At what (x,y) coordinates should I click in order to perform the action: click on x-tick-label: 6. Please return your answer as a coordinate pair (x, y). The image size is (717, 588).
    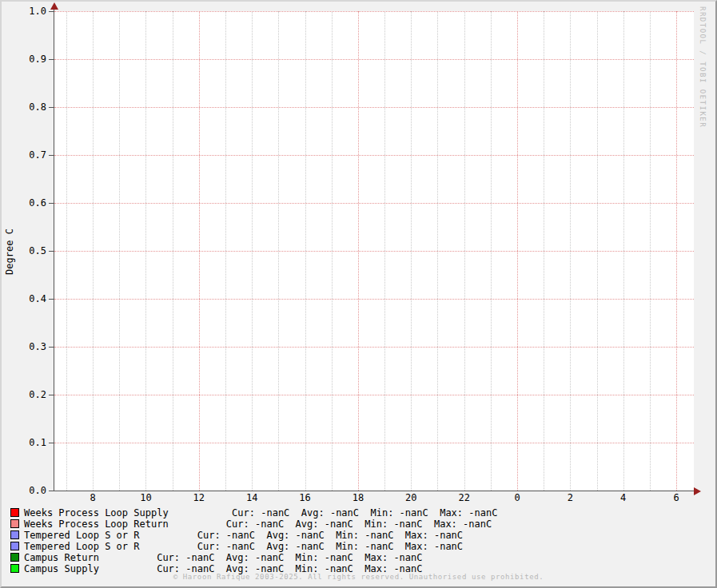
    Looking at the image, I should click on (676, 499).